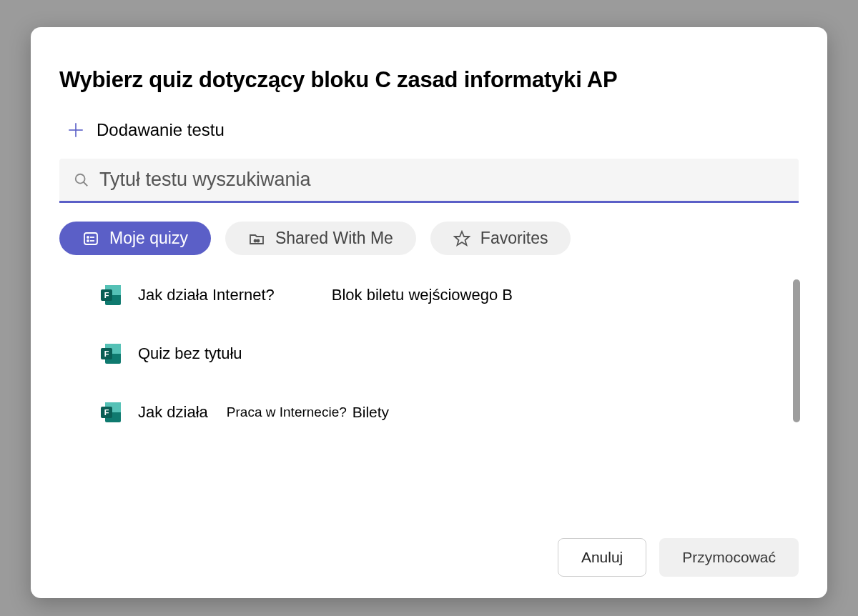  Describe the element at coordinates (429, 181) in the screenshot. I see `search-box` at that location.